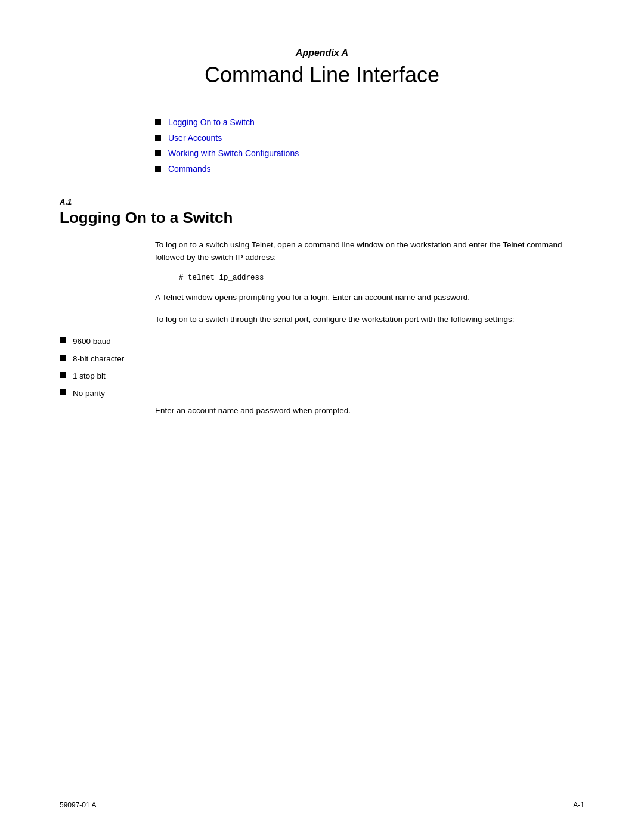  I want to click on settings-list: 9600 baud 8-bit character 1 stop bit No …, so click(322, 368).